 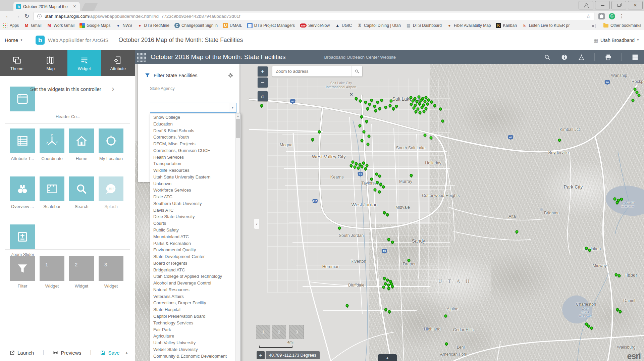 What do you see at coordinates (195, 276) in the screenshot?
I see `agency-option: Utah College of Applied Technology` at bounding box center [195, 276].